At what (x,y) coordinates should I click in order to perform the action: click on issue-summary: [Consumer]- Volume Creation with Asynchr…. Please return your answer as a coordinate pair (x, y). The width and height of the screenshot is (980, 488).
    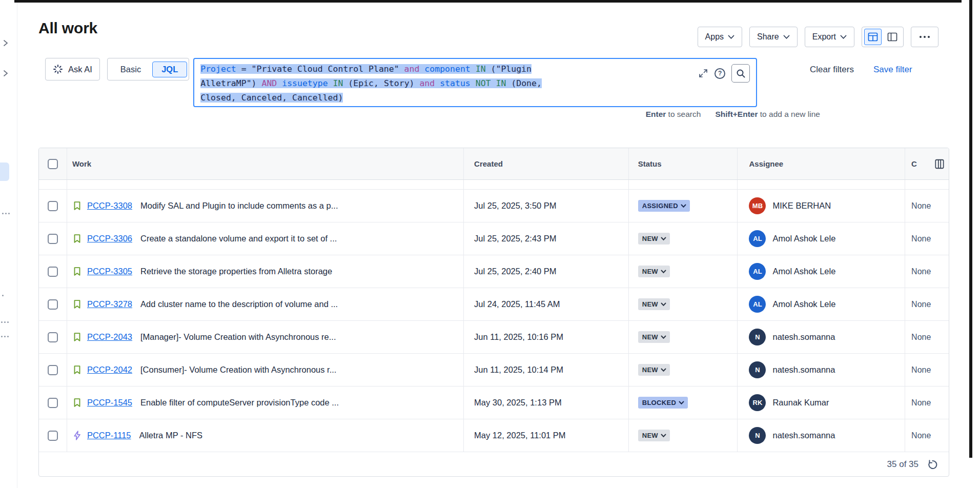
    Looking at the image, I should click on (238, 370).